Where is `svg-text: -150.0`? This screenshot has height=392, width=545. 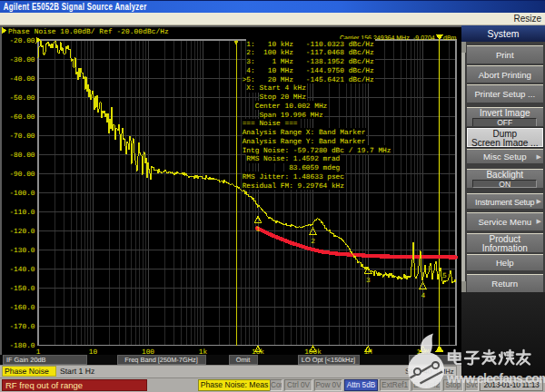
svg-text: -150.0 is located at coordinates (22, 289).